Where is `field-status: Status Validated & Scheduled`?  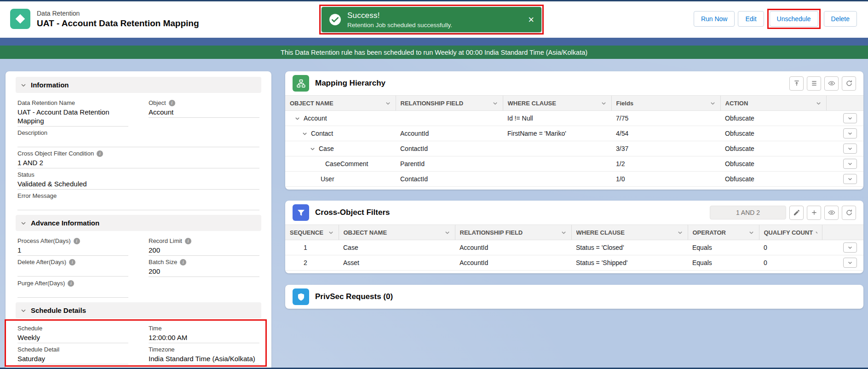
field-status: Status Validated & Scheduled is located at coordinates (138, 180).